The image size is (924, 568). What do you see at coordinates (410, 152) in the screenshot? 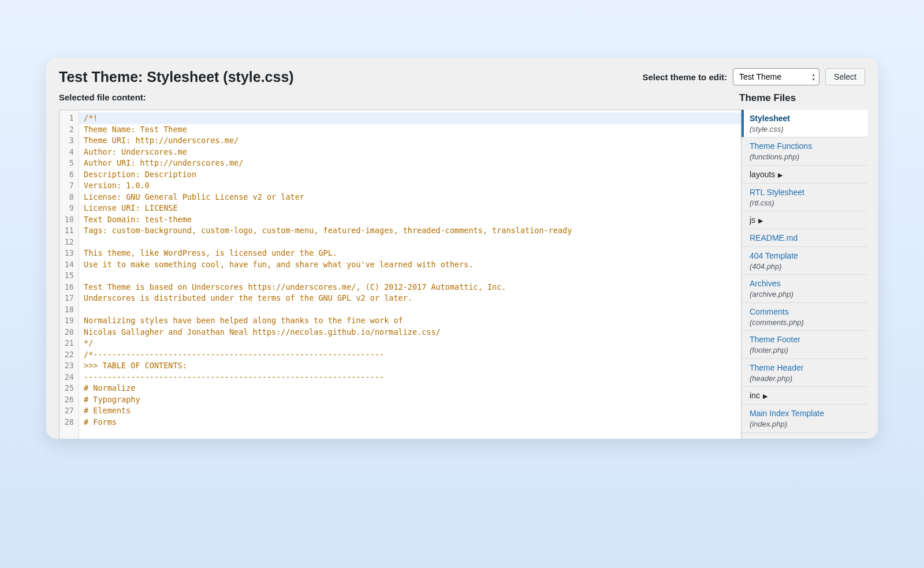
I see `code-line: Author: Underscores.me` at bounding box center [410, 152].